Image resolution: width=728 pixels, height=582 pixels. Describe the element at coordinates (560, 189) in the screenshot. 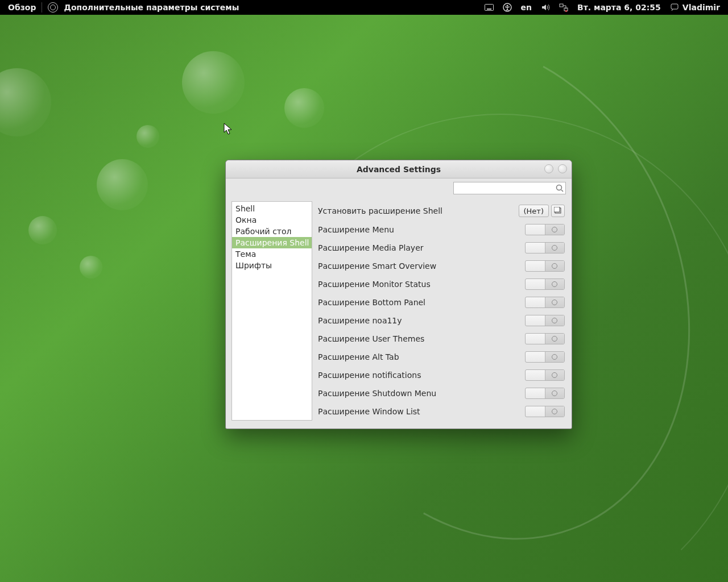

I see `search-icon` at that location.